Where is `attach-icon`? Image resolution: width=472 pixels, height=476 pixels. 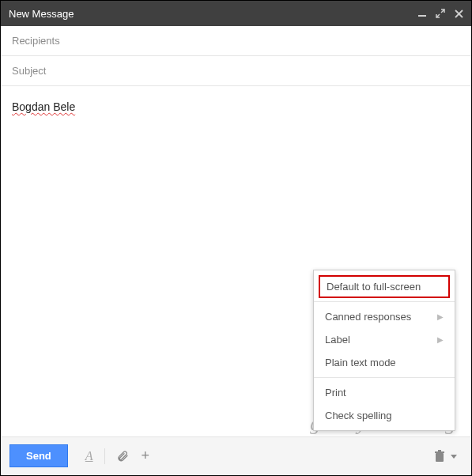 attach-icon is located at coordinates (123, 456).